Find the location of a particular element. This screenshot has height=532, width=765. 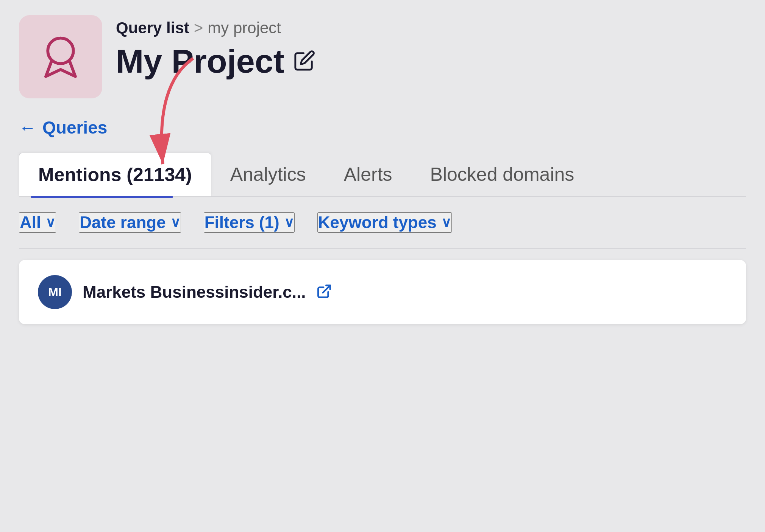

tab-mentions: Mentions (21134) is located at coordinates (115, 175).